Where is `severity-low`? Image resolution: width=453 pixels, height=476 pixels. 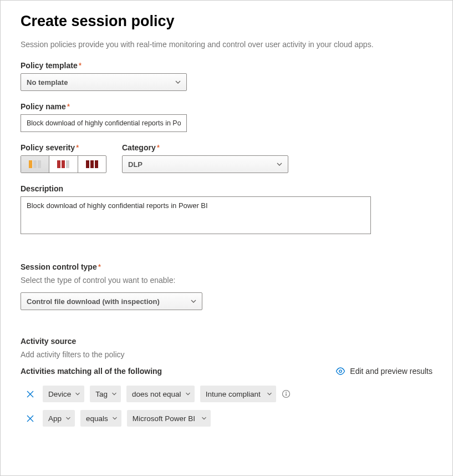 severity-low is located at coordinates (35, 164).